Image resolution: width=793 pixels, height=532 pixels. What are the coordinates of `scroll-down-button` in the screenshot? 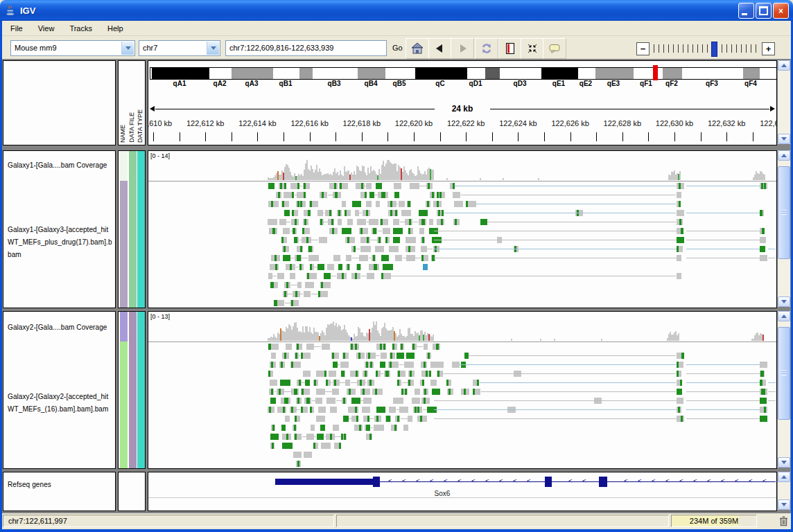 It's located at (784, 463).